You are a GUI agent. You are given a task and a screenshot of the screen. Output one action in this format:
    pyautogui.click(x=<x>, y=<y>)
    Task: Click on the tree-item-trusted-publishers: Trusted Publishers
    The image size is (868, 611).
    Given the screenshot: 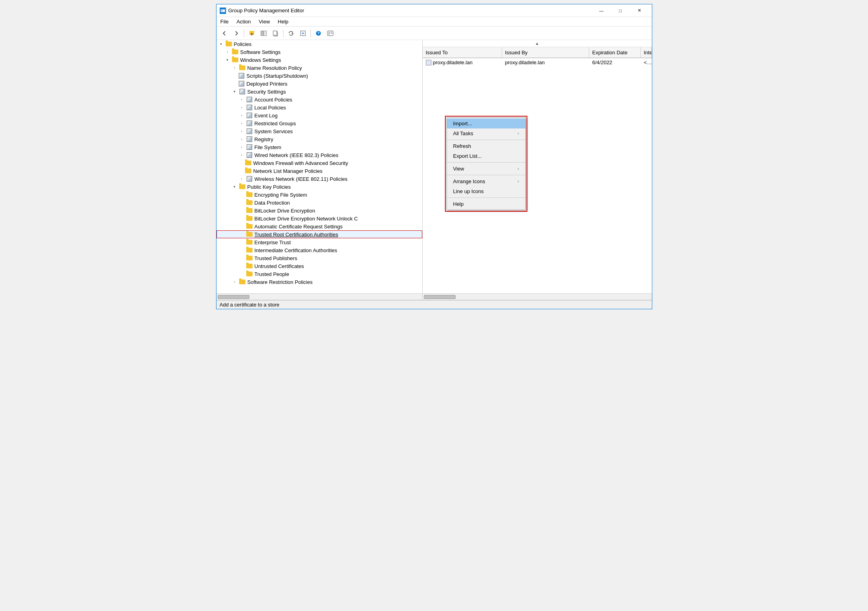 What is the action you would take?
    pyautogui.click(x=320, y=258)
    